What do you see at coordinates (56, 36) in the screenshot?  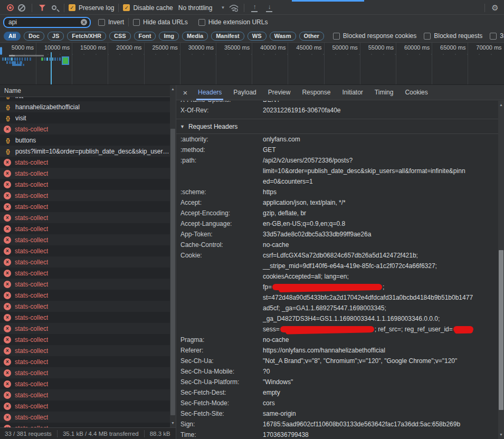 I see `chip-js: JS` at bounding box center [56, 36].